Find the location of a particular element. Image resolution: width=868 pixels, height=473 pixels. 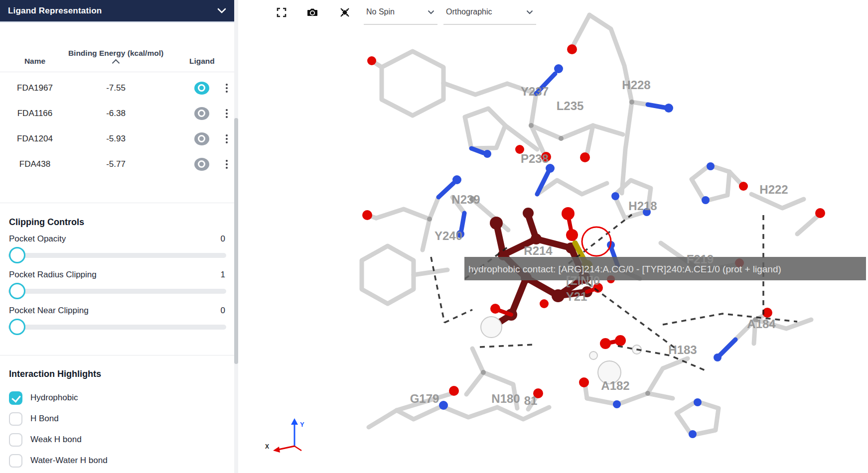

residue-label: G179 is located at coordinates (425, 398).